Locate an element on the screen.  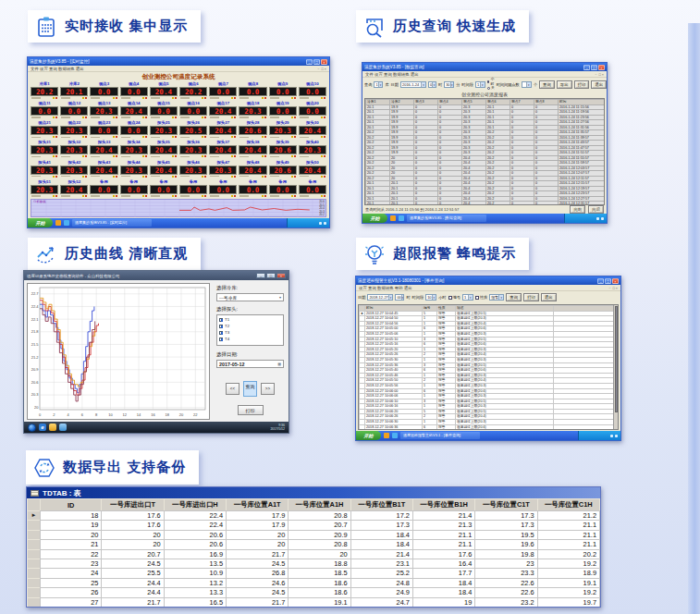
toolbar-button: 打印 is located at coordinates (583, 85).